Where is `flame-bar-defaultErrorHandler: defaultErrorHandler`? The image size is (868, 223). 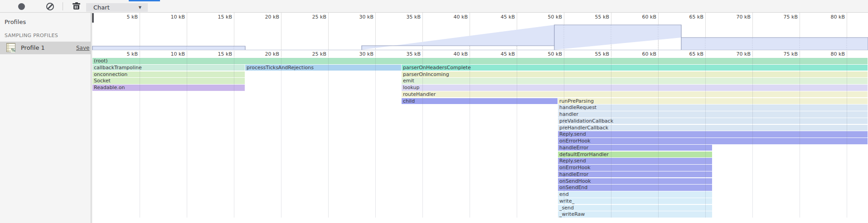 flame-bar-defaultErrorHandler: defaultErrorHandler is located at coordinates (635, 155).